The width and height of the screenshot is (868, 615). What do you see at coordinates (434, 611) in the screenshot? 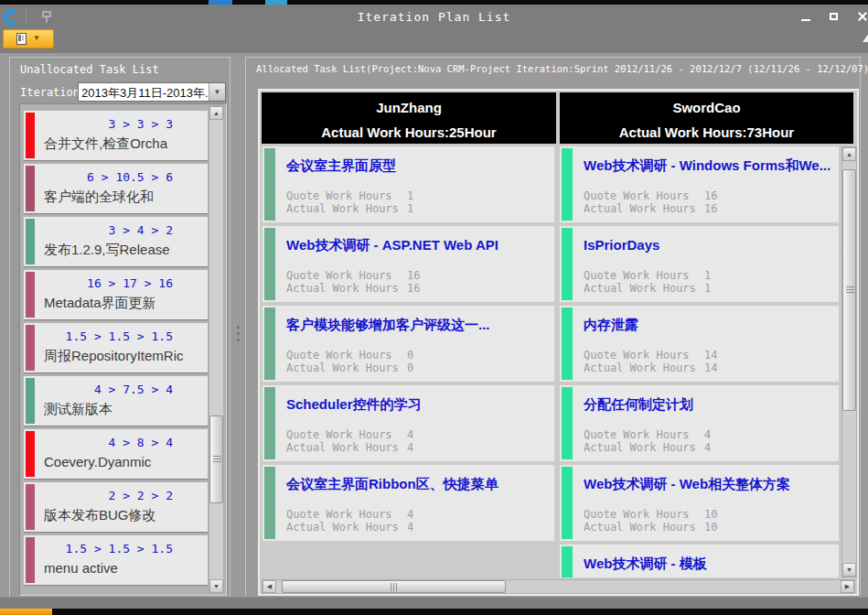
I see `desktop-edge-bottom` at bounding box center [434, 611].